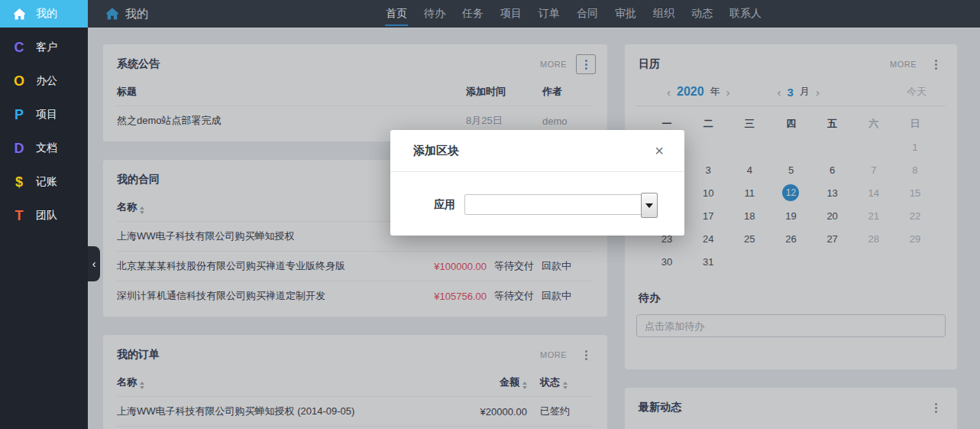 The image size is (980, 429). Describe the element at coordinates (44, 14) in the screenshot. I see `sidebar-item-my: 我的` at that location.